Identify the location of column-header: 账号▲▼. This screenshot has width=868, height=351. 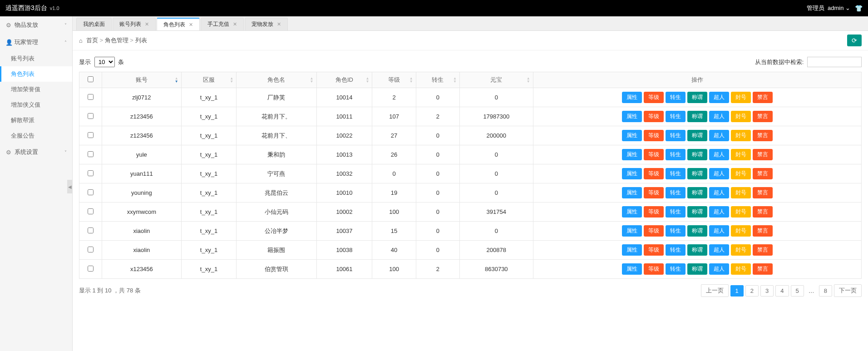
(142, 80).